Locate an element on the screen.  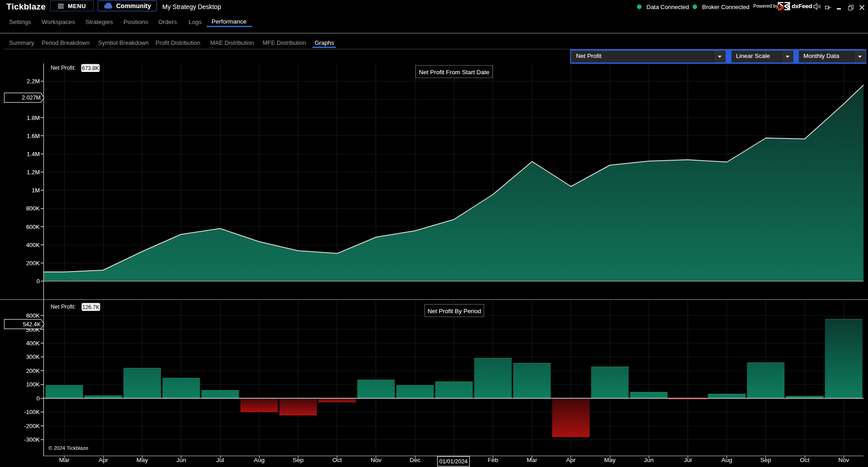
svg-text: Dec is located at coordinates (415, 460).